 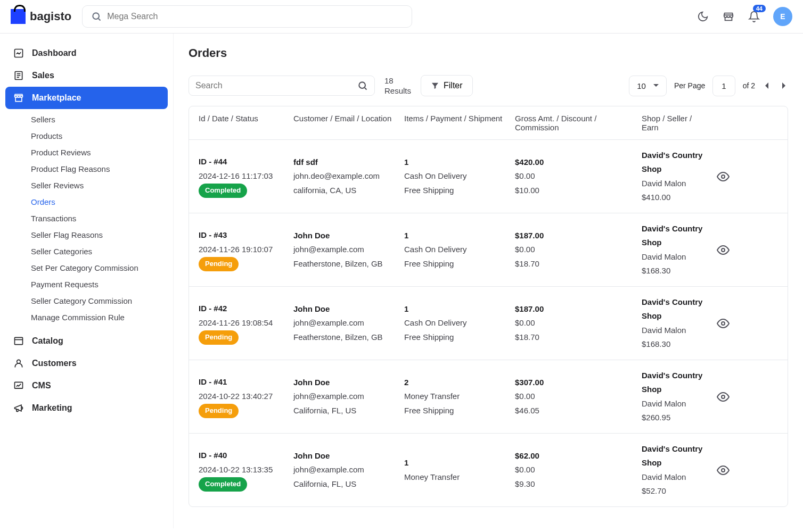 I want to click on table-search, so click(x=282, y=86).